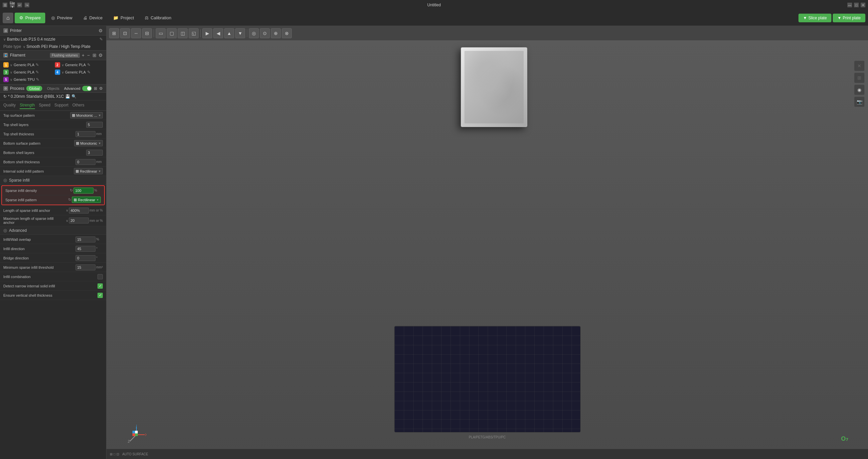  Describe the element at coordinates (74, 96) in the screenshot. I see `profile-search-icon: 🔍` at that location.